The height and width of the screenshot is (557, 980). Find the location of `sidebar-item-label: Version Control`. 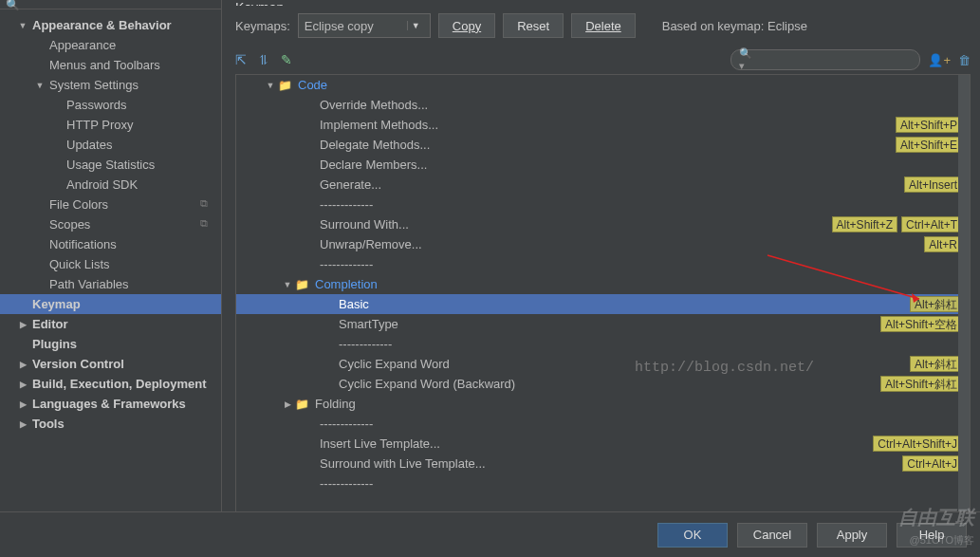

sidebar-item-label: Version Control is located at coordinates (78, 364).